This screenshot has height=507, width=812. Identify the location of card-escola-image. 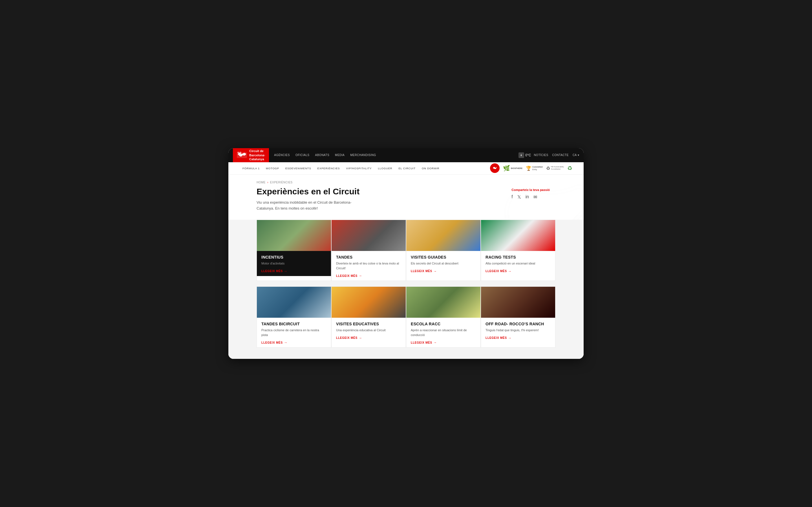
(444, 302).